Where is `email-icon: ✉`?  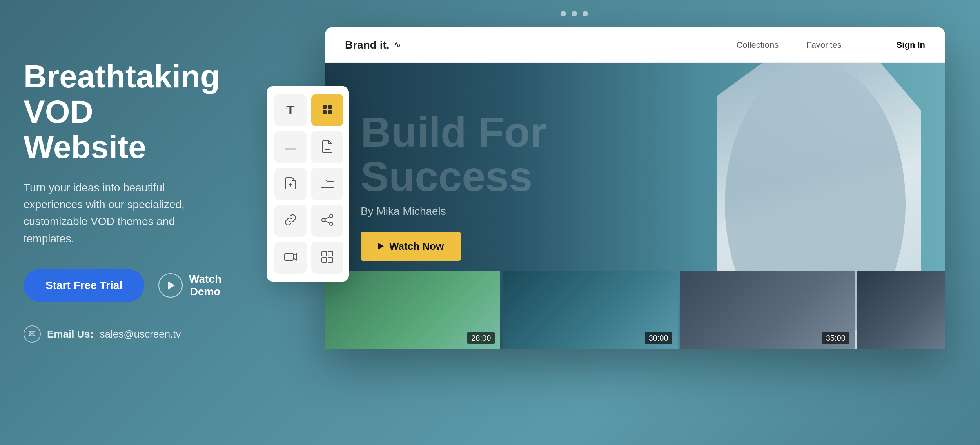
email-icon: ✉ is located at coordinates (32, 334).